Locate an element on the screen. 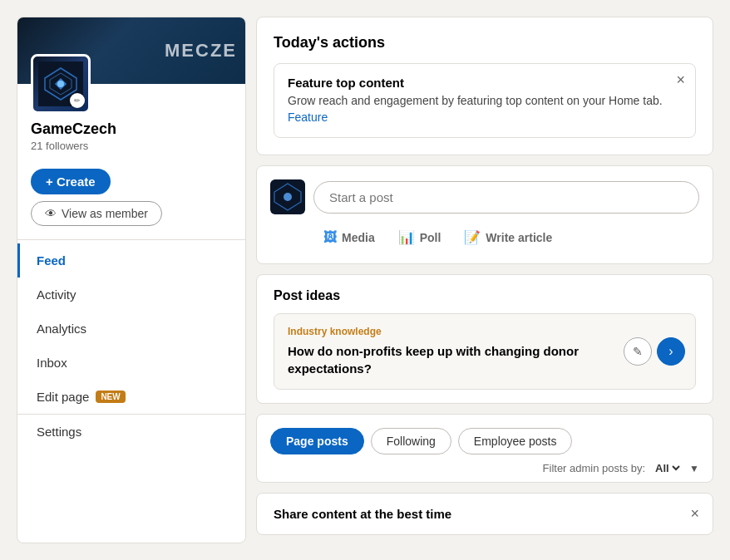 The image size is (730, 560). idea-category: Industry knowledge is located at coordinates (485, 332).